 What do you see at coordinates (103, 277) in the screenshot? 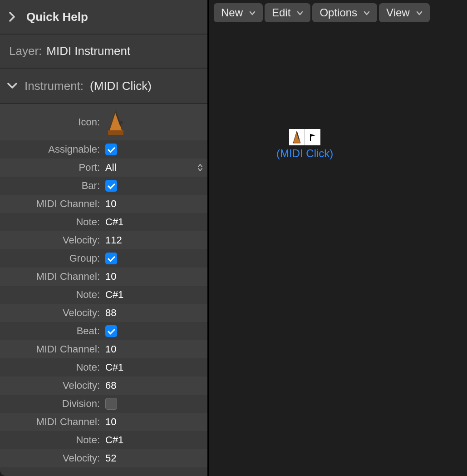
I see `prop-group-midi-channel: MIDI Channel: 10` at bounding box center [103, 277].